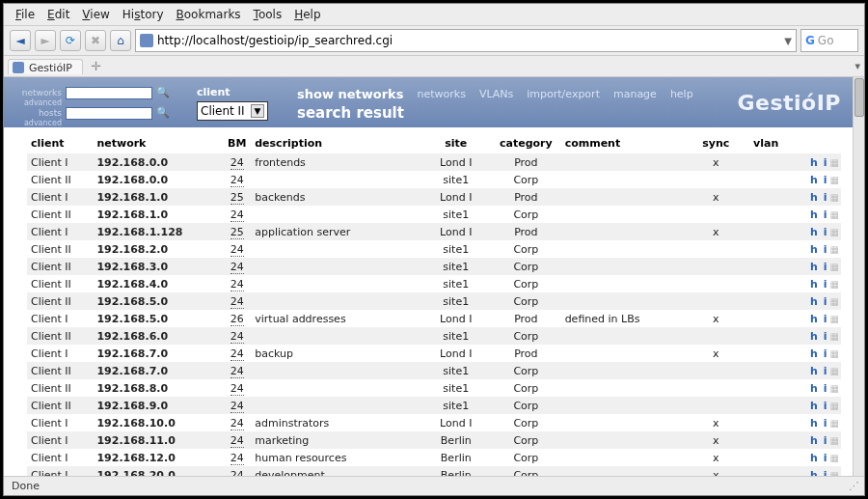 Image resolution: width=868 pixels, height=499 pixels. Describe the element at coordinates (237, 319) in the screenshot. I see `cell-bm: 26` at that location.